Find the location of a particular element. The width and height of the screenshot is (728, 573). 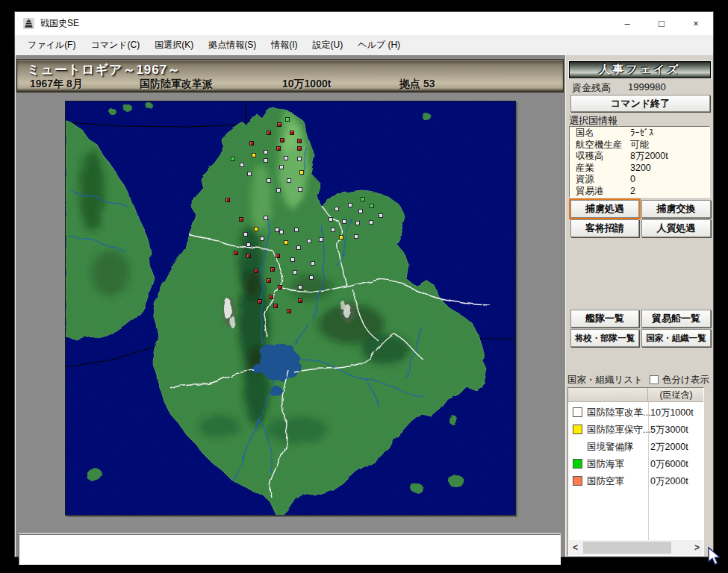

org-row: 国防空軍 0万2000t is located at coordinates (636, 480).